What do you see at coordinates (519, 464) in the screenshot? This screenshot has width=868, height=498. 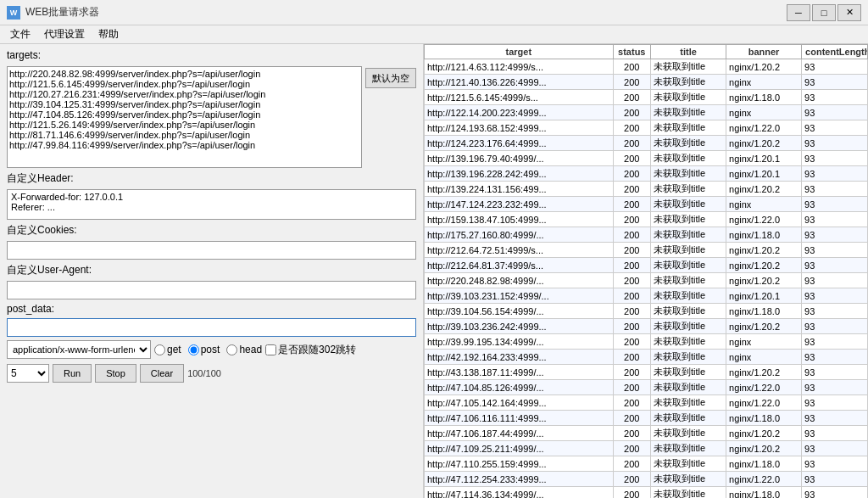 I see `cell-target: http://47.110.255.159:4999...` at bounding box center [519, 464].